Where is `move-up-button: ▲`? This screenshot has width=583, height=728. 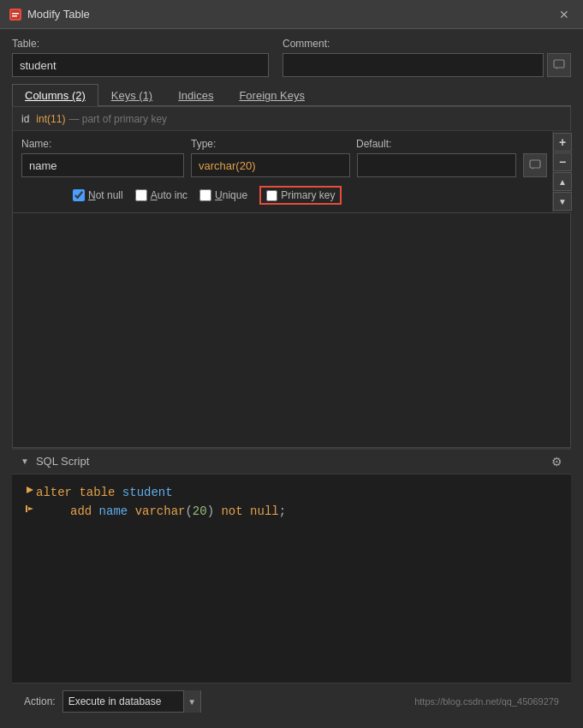
move-up-button: ▲ is located at coordinates (562, 182).